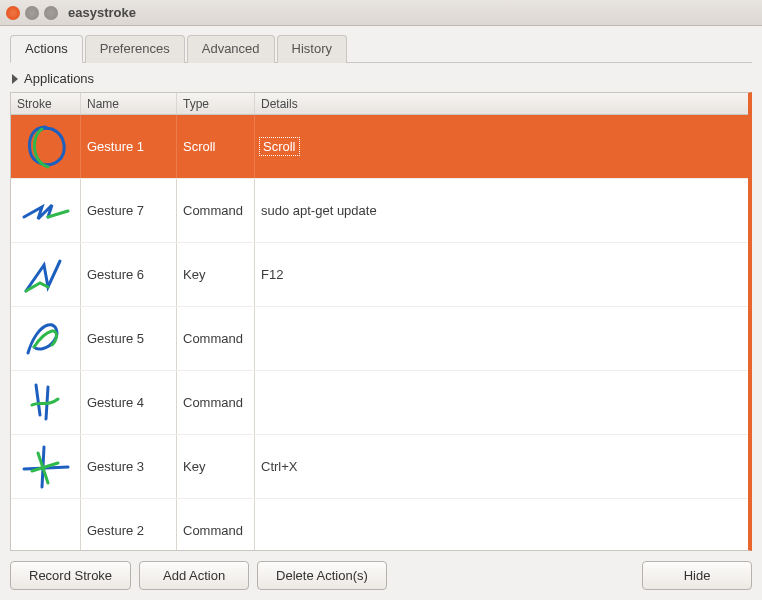  I want to click on gesture-name: Gesture 2, so click(129, 525).